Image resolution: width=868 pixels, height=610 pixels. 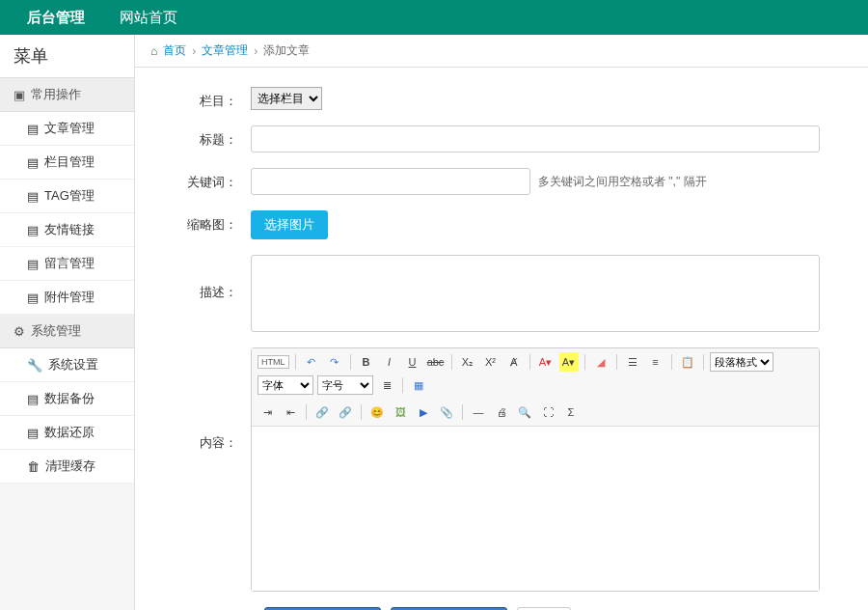 What do you see at coordinates (69, 263) in the screenshot?
I see `sidebar-item-label: 留言管理` at bounding box center [69, 263].